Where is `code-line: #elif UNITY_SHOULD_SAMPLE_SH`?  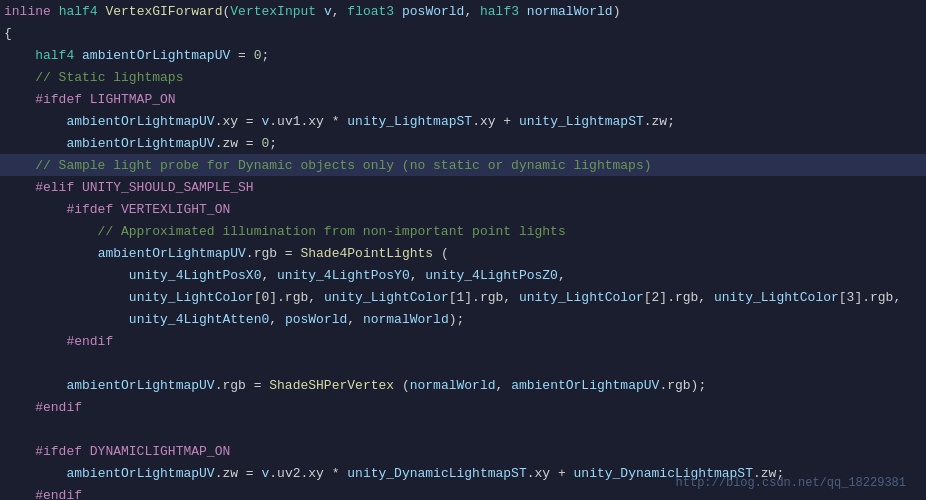
code-line: #elif UNITY_SHOULD_SAMPLE_SH is located at coordinates (463, 187).